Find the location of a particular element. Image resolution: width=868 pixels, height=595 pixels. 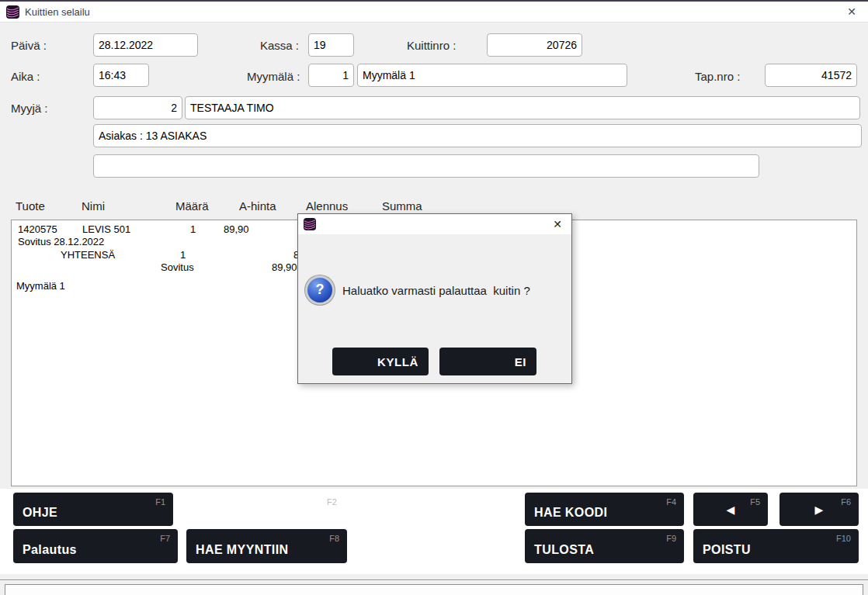

tapnro-label: Tap.nro : is located at coordinates (717, 76).